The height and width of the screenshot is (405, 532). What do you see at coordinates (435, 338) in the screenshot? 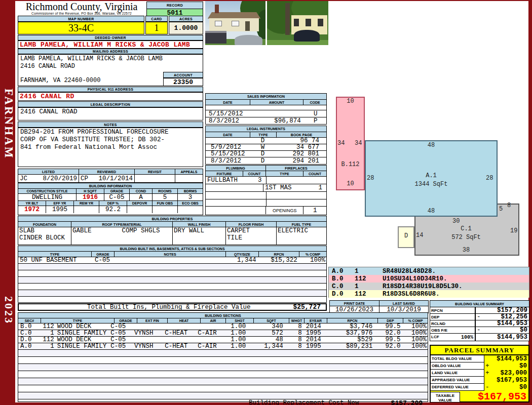
I see `bvs-lcf-label: LCF` at bounding box center [435, 338].